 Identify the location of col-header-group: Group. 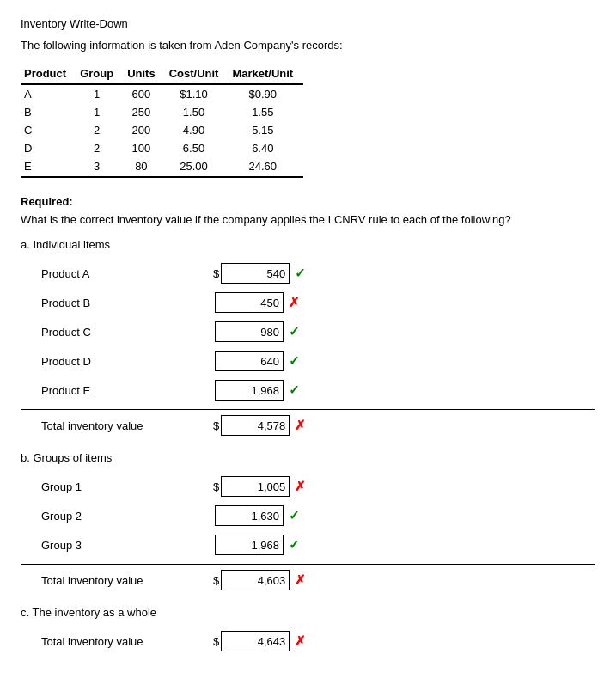
(100, 75).